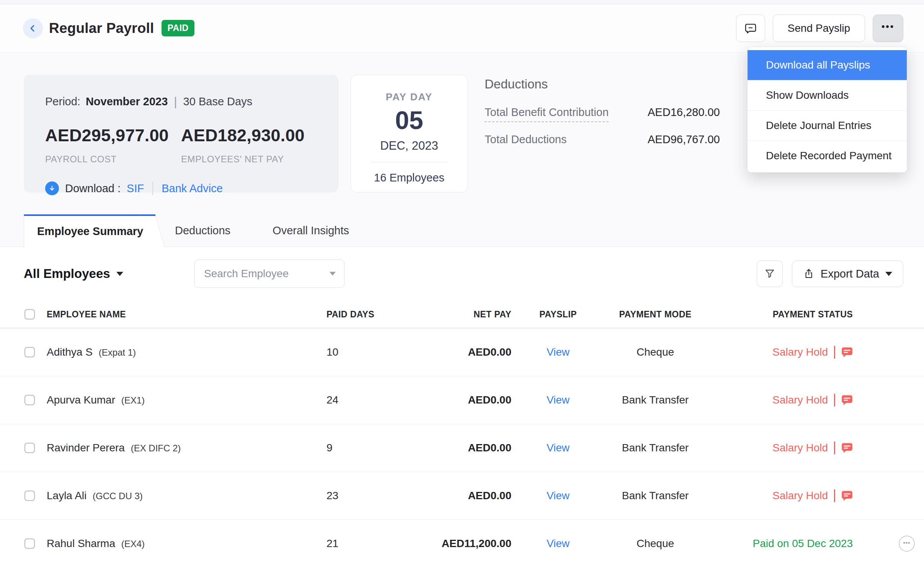 Image resolution: width=924 pixels, height=575 pixels. Describe the element at coordinates (113, 145) in the screenshot. I see `payroll-cost-block: AED295,977.00 PAYROLL COST` at that location.